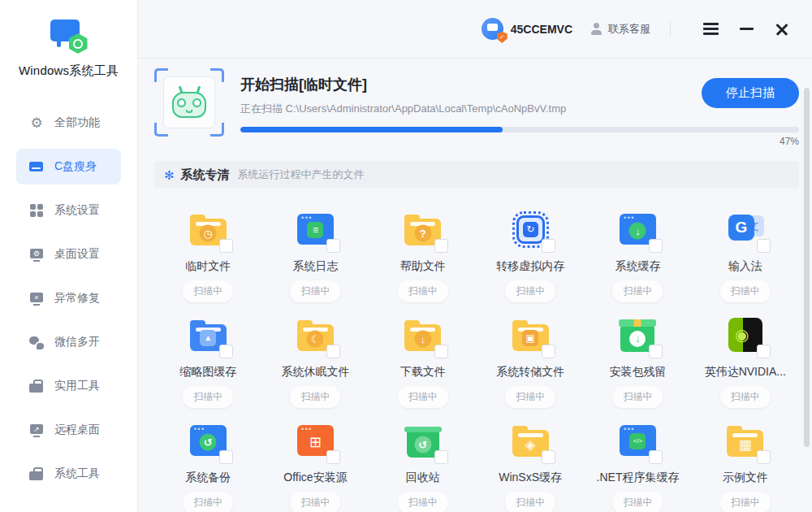 The image size is (812, 512). What do you see at coordinates (502, 37) in the screenshot?
I see `shield-badge-icon: ✓` at bounding box center [502, 37].